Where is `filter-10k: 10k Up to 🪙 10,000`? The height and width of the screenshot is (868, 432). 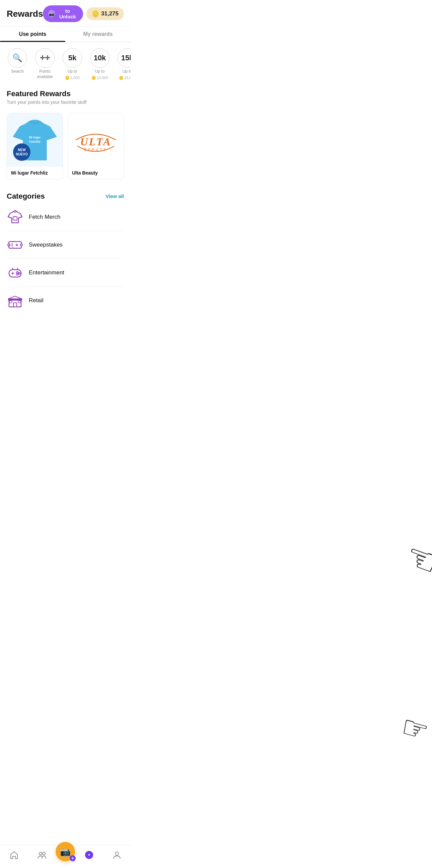 filter-10k: 10k Up to 🪙 10,000 is located at coordinates (100, 64).